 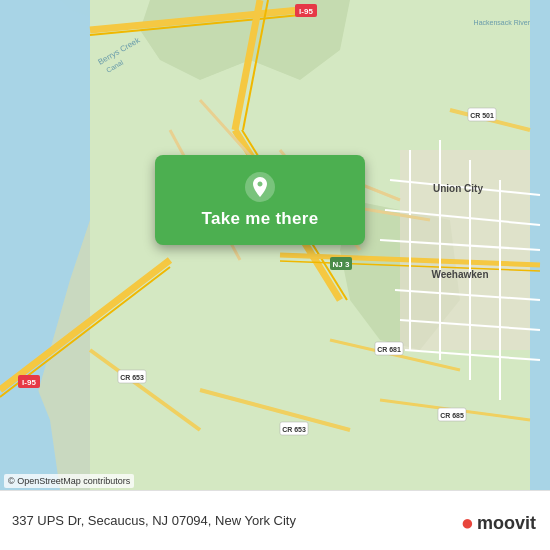 I want to click on svg-text: Hackensack River, so click(x=502, y=22).